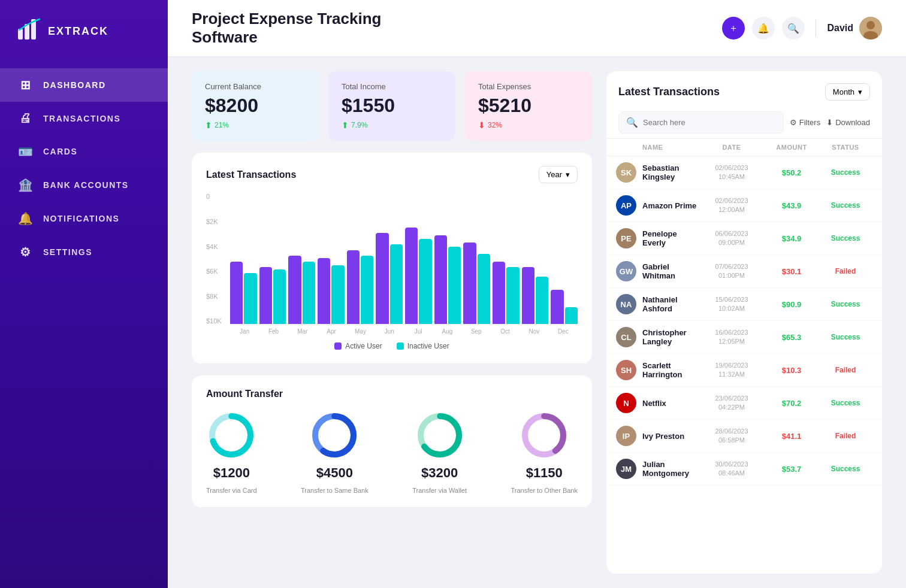 The width and height of the screenshot is (906, 588). What do you see at coordinates (26, 219) in the screenshot?
I see `bell-icon: 🔔` at bounding box center [26, 219].